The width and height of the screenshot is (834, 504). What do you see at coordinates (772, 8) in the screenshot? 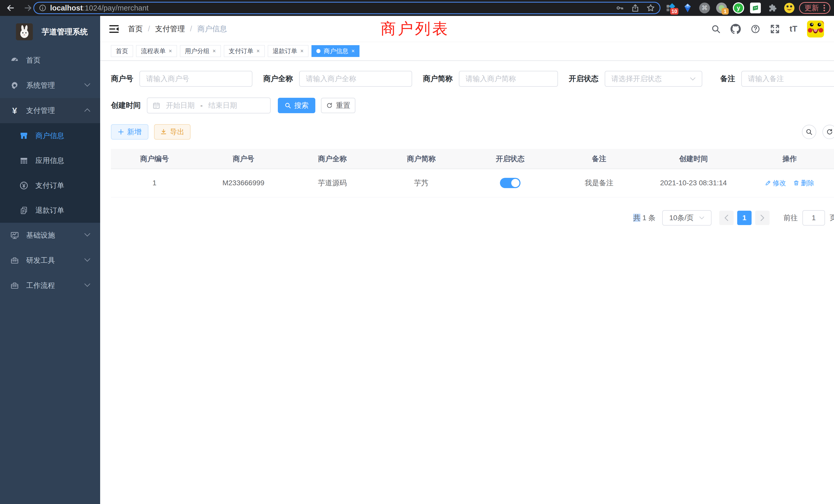
I see `extensions-puzzle-icon` at bounding box center [772, 8].